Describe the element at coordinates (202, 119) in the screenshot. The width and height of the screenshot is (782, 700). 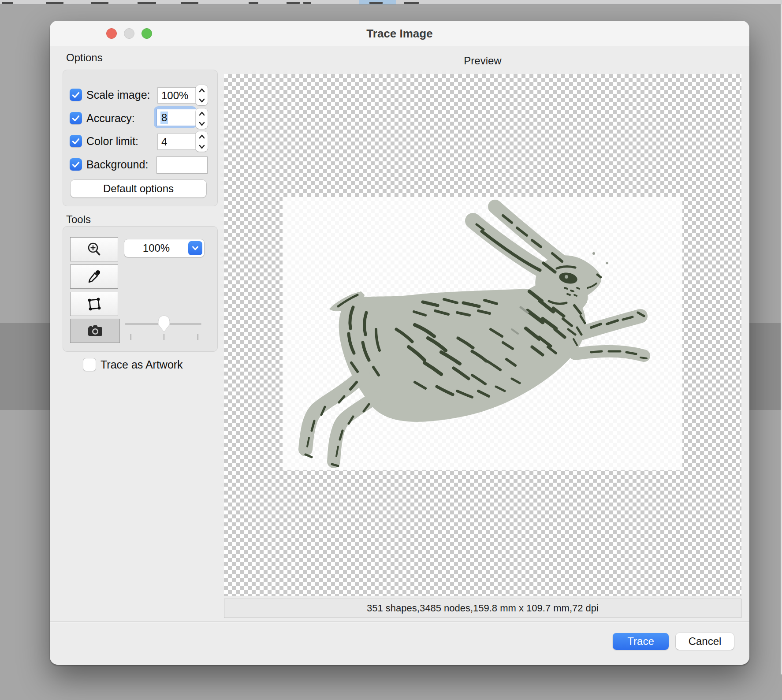
I see `accuracy-stepper` at that location.